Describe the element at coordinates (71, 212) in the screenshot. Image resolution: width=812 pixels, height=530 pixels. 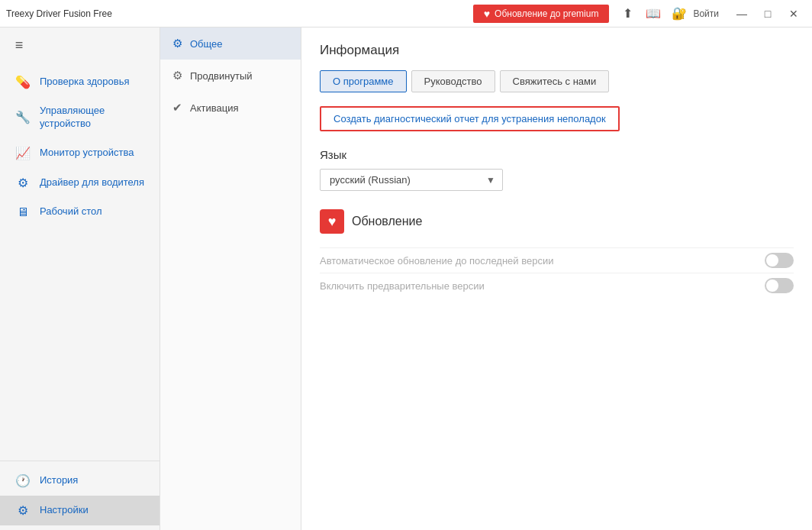
I see `sidebar-label-desktop: Рабочий стол` at that location.